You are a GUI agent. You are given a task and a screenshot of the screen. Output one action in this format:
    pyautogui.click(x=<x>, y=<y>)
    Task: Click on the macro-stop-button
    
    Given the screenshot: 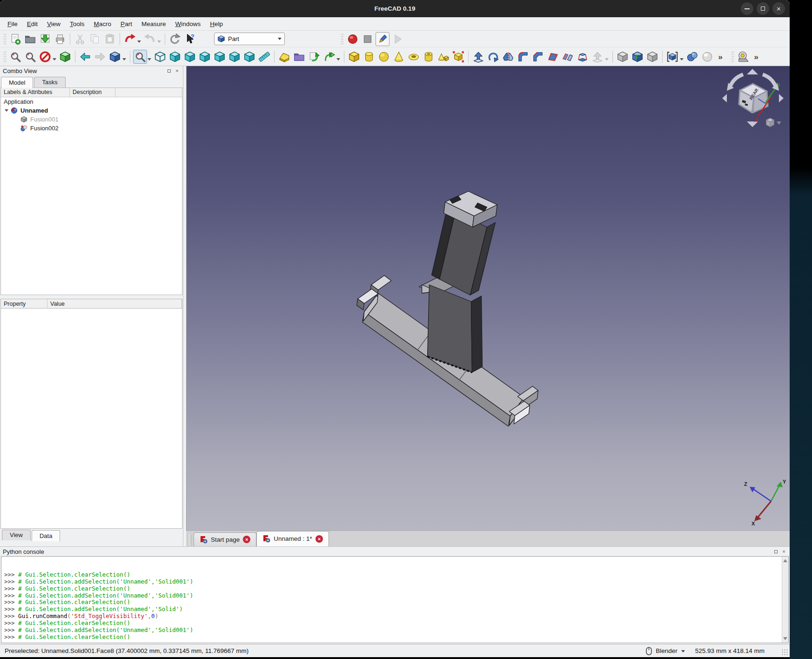 What is the action you would take?
    pyautogui.click(x=368, y=39)
    